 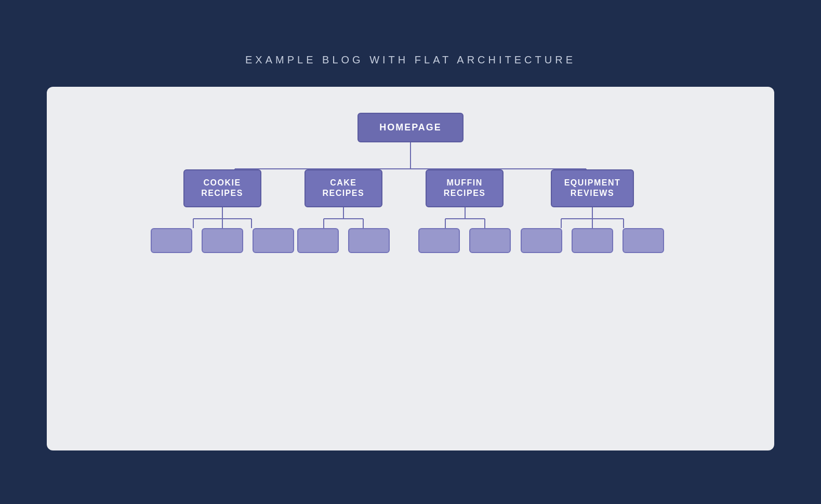 I want to click on equipment-reviews-node: EQUIPMENTREVIEWS, so click(x=592, y=189).